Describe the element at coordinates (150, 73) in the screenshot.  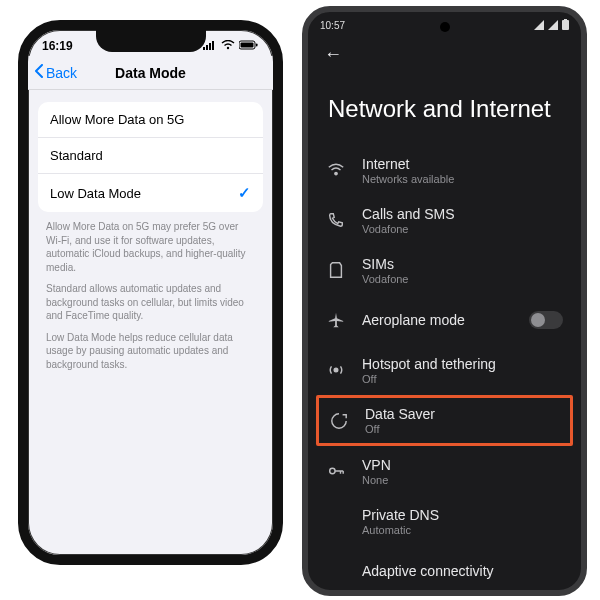
I see `ios-nav-bar: Back Data Mode` at that location.